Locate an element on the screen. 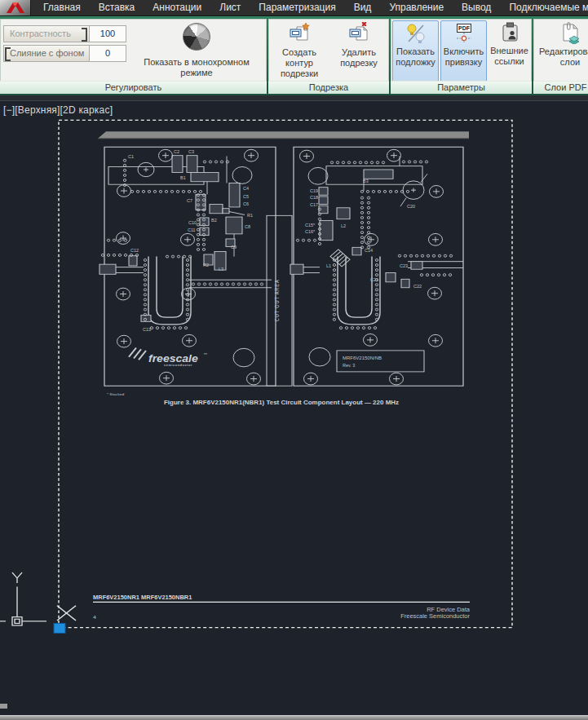 Image resolution: width=588 pixels, height=720 pixels. fade-value-field: 0 is located at coordinates (108, 54).